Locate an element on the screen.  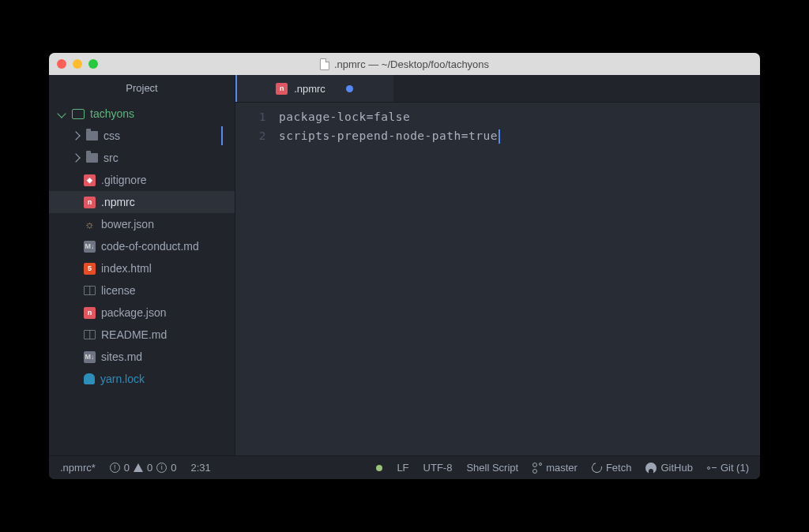
status-encoding: UTF-8 is located at coordinates (438, 467).